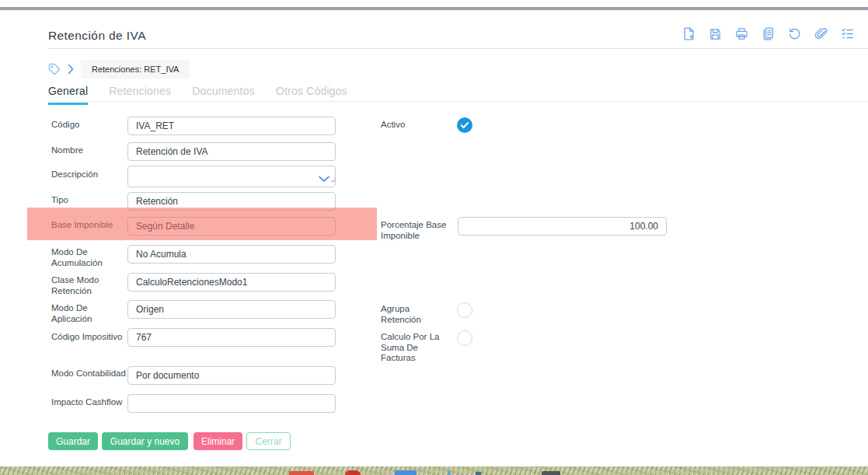 This screenshot has height=475, width=868. What do you see at coordinates (135, 69) in the screenshot?
I see `breadcrumb-record: Retenciones: RET_IVA` at bounding box center [135, 69].